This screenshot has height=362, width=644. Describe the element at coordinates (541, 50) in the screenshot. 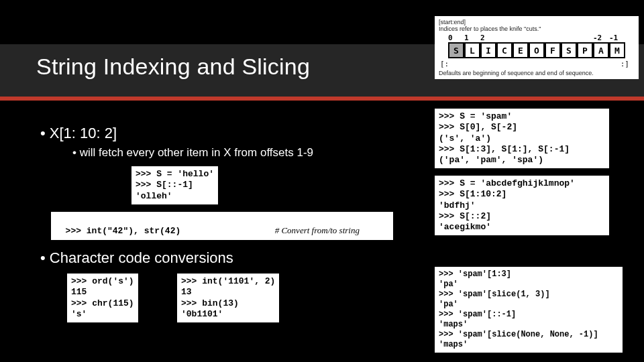

I see `diagram-cells: S L I C E O F S P A M` at that location.